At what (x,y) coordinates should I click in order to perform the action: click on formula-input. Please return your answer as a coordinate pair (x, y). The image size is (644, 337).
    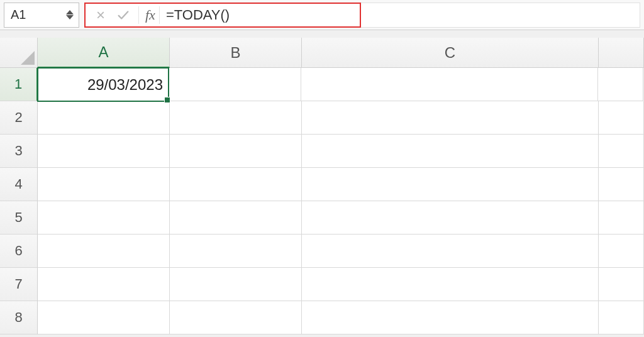
    Looking at the image, I should click on (260, 15).